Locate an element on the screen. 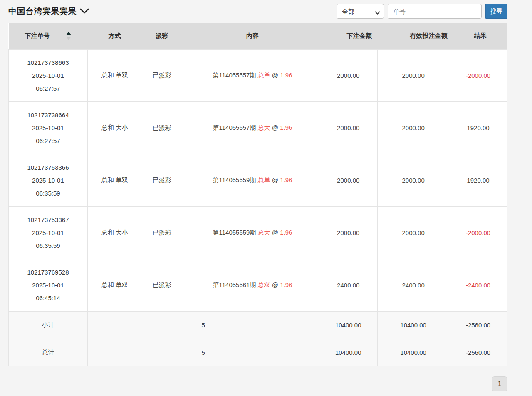 The image size is (532, 396). table-header: 下注单号 方式 派彩 内容 下注金额 有效投注金额 结果 is located at coordinates (258, 36).